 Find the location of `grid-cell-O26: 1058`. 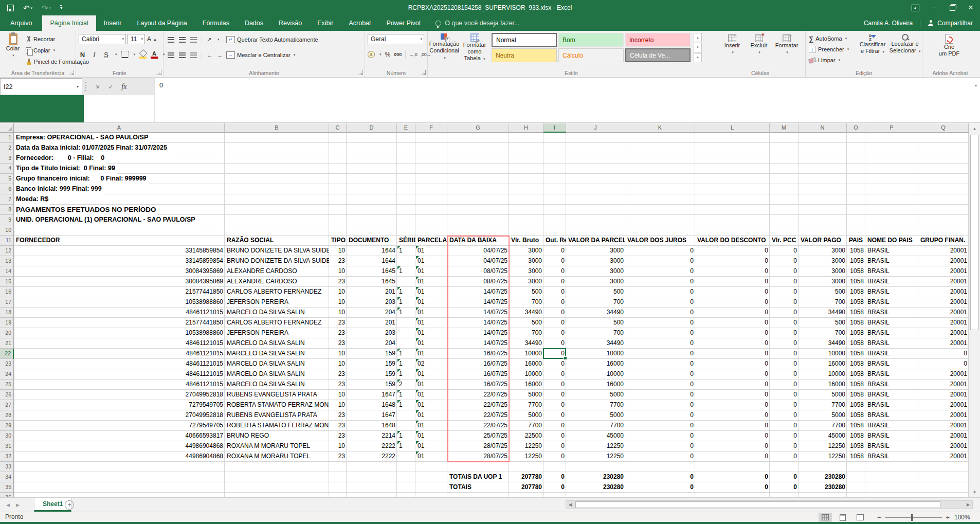

grid-cell-O26: 1058 is located at coordinates (857, 395).